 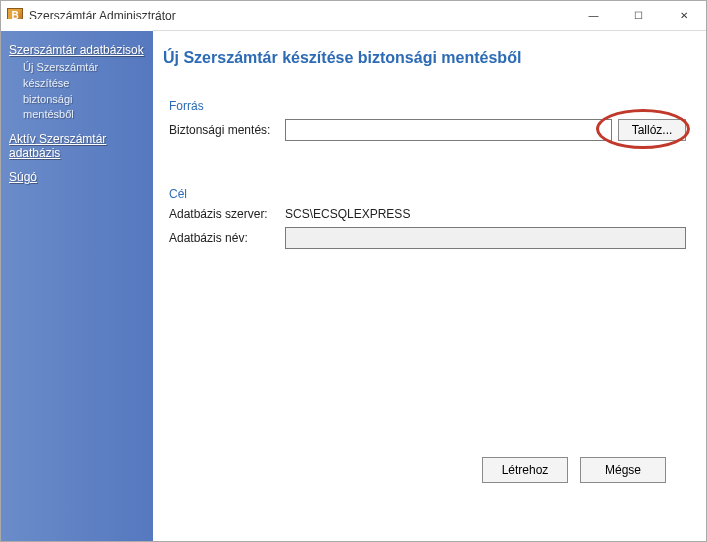 What do you see at coordinates (448, 130) in the screenshot?
I see `backup-file-input` at bounding box center [448, 130].